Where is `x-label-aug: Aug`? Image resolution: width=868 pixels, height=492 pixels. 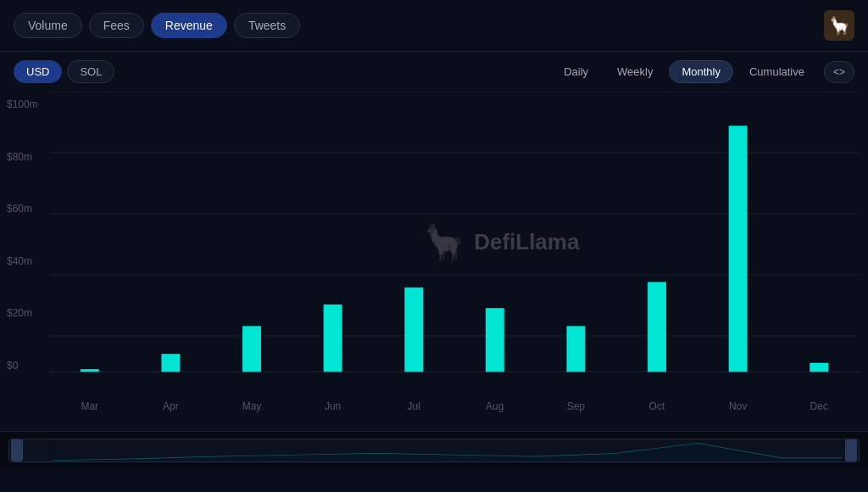
x-label-aug: Aug is located at coordinates (495, 406).